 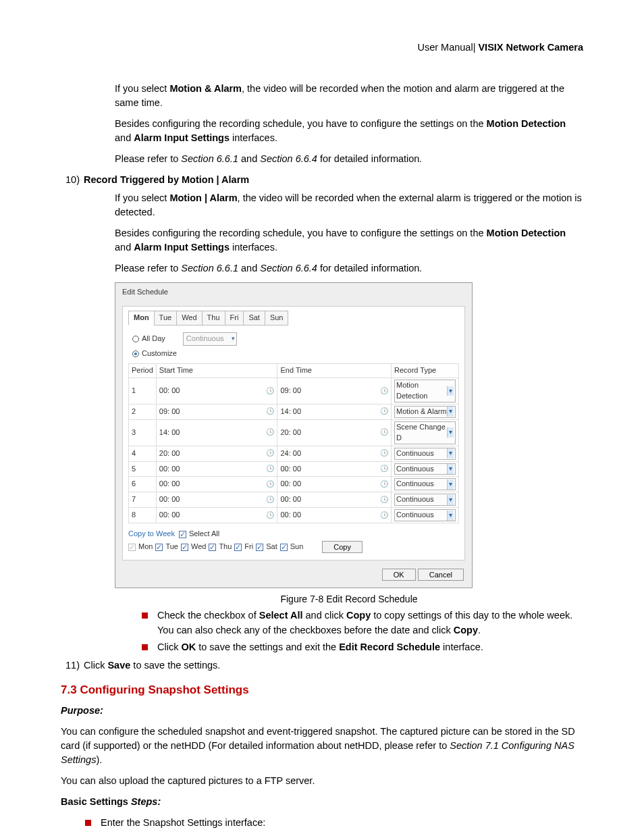 I want to click on period-cell: 7, so click(x=143, y=500).